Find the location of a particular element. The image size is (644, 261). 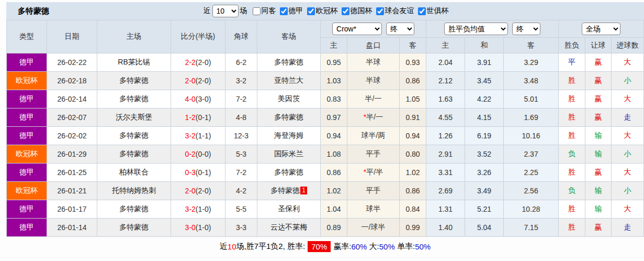

asian-home-odds-cell: 0.94 is located at coordinates (334, 136).